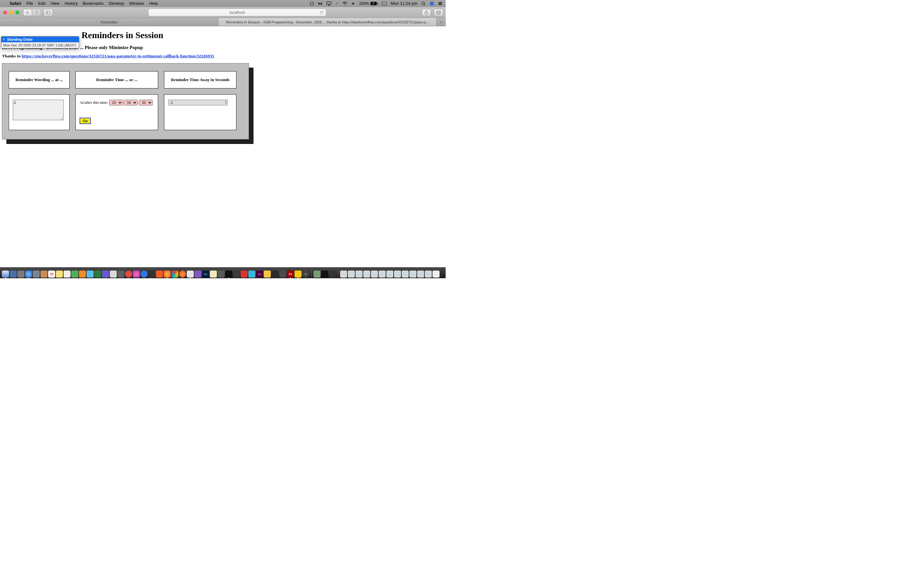  I want to click on dock-safari-icon, so click(29, 274).